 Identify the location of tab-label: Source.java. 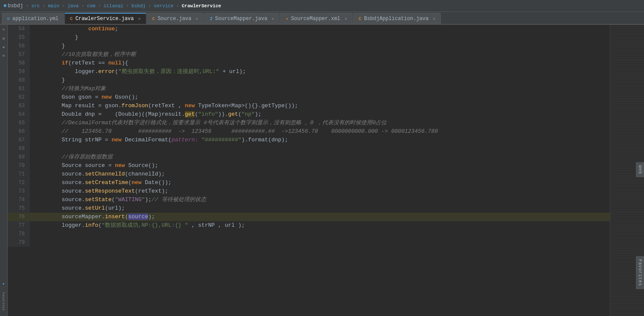
(174, 19).